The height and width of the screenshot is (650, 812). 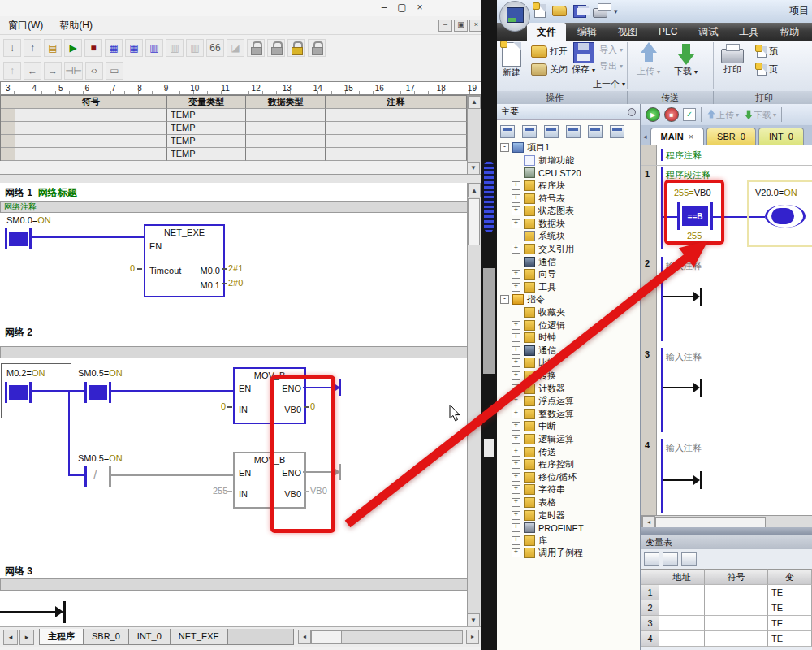 I want to click on new-file-icon, so click(x=540, y=11).